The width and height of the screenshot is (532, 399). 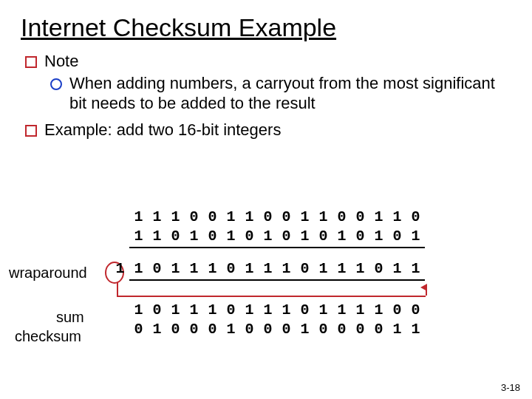 What do you see at coordinates (120, 269) in the screenshot?
I see `carry-cell: 1` at bounding box center [120, 269].